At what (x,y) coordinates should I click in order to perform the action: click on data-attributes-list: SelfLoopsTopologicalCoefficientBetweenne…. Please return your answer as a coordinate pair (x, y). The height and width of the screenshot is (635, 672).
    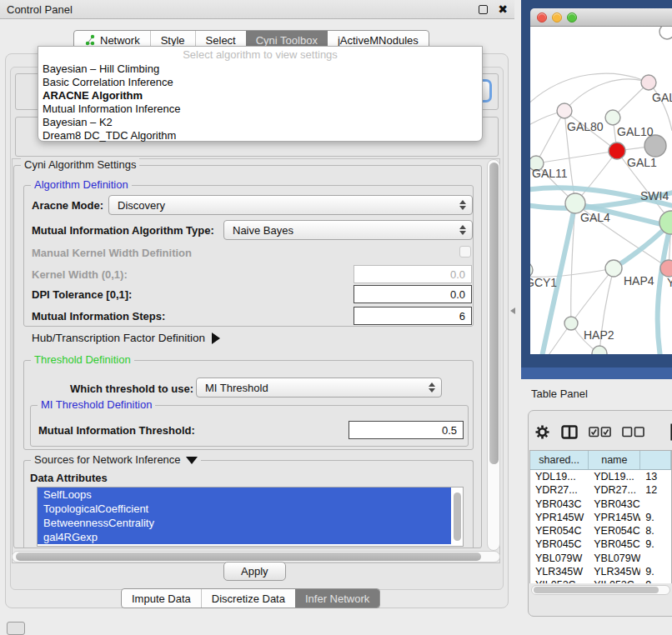
    Looking at the image, I should click on (250, 517).